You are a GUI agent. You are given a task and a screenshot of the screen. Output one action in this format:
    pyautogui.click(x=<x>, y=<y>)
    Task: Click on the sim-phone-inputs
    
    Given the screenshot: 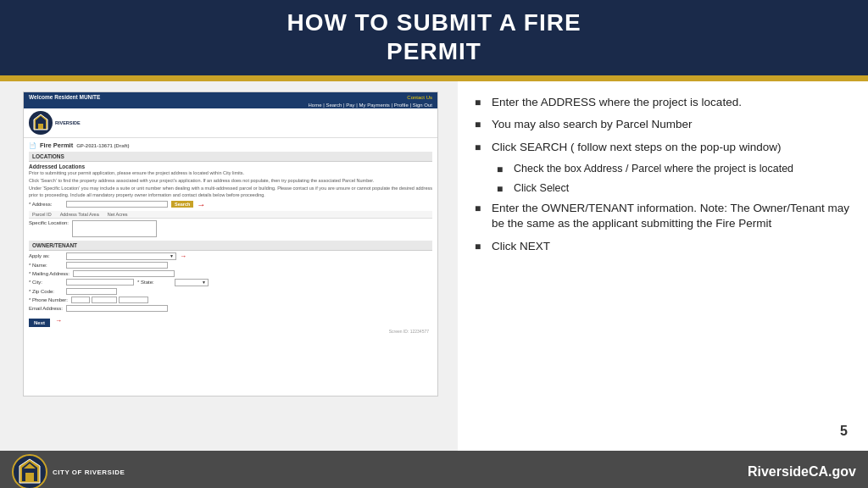 What is the action you would take?
    pyautogui.click(x=110, y=300)
    